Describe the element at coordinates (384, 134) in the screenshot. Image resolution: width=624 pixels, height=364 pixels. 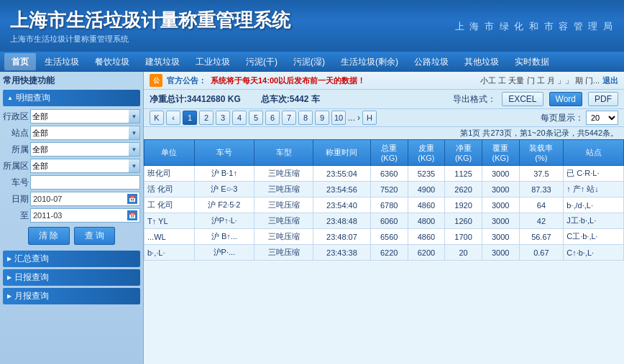
I see `page-info: 第1页 共273页，第1~20条记录，共5442条。` at that location.